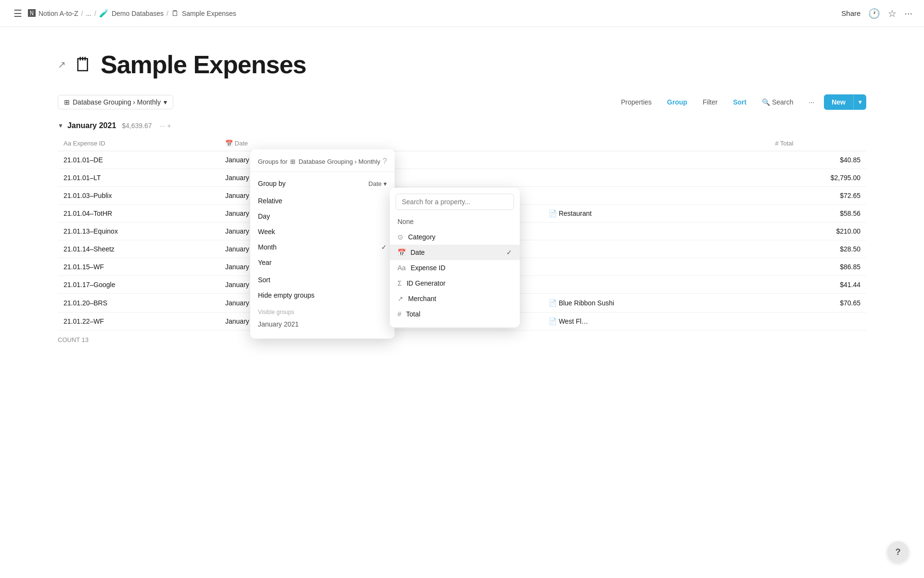 Image resolution: width=924 pixels, height=578 pixels. I want to click on toolbar-right: Properties Group Filter Sort 🔍 Search ··…, so click(741, 102).